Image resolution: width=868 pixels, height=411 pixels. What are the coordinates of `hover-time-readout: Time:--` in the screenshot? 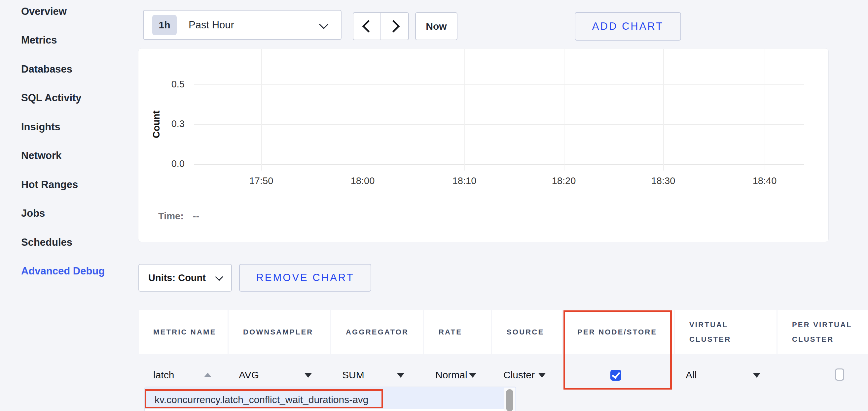 It's located at (179, 216).